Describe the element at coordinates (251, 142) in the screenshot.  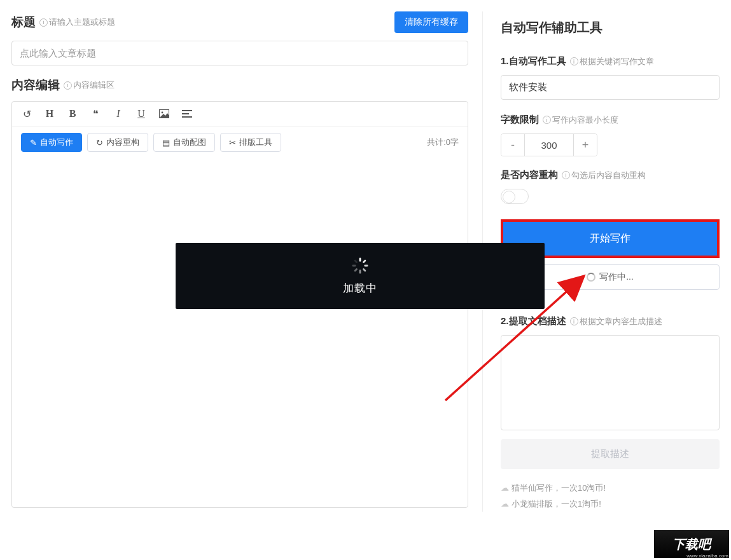
I see `layout-tool-button: ✂ 排版工具` at that location.